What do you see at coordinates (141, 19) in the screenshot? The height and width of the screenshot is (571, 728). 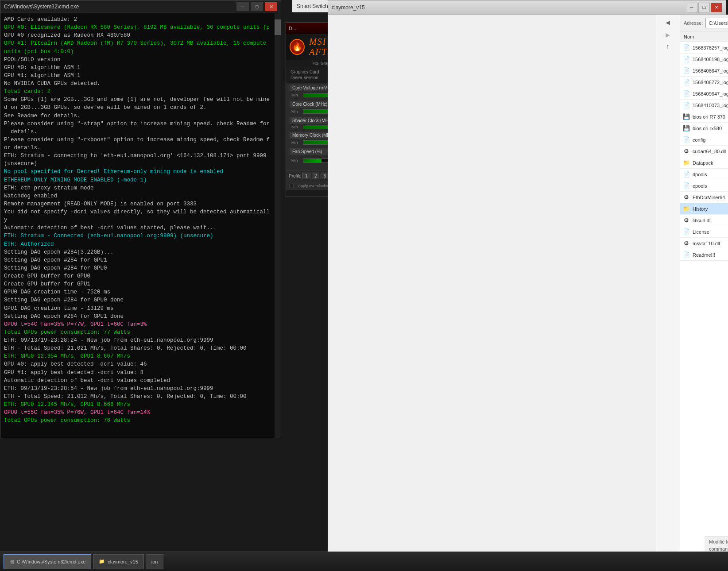 I see `cmd-line: AMD Cards available: 2` at bounding box center [141, 19].